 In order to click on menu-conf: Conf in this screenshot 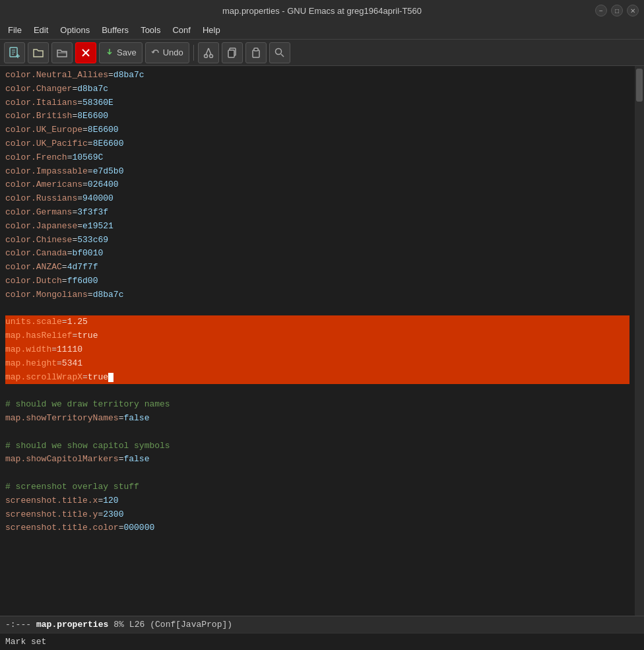, I will do `click(181, 30)`.